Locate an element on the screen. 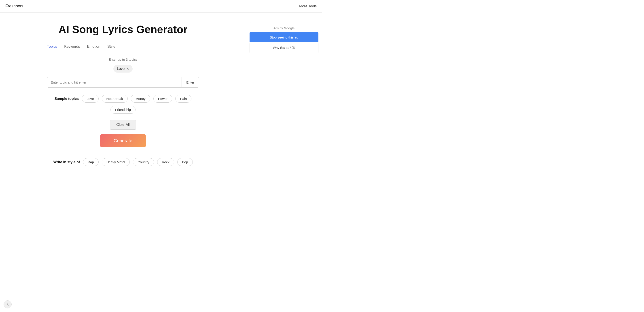 This screenshot has height=312, width=644. topics-hint: Enter up to 3 topics is located at coordinates (123, 60).